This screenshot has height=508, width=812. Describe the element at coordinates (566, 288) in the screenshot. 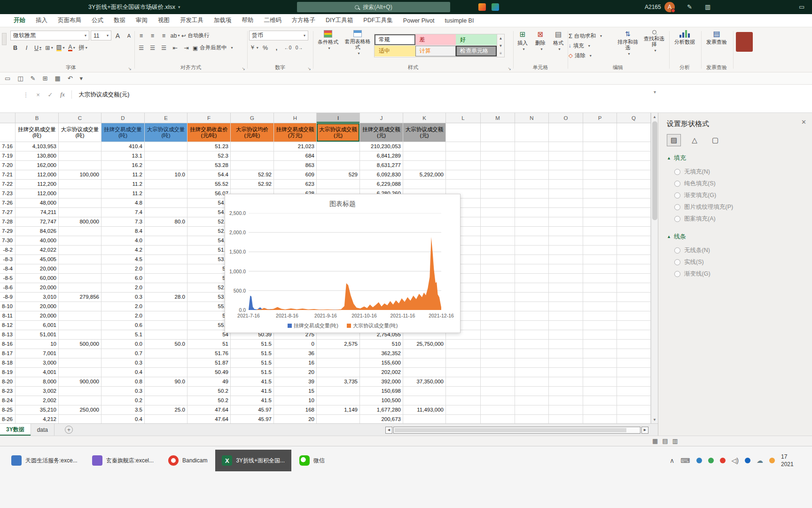

I see `cell-O17` at that location.